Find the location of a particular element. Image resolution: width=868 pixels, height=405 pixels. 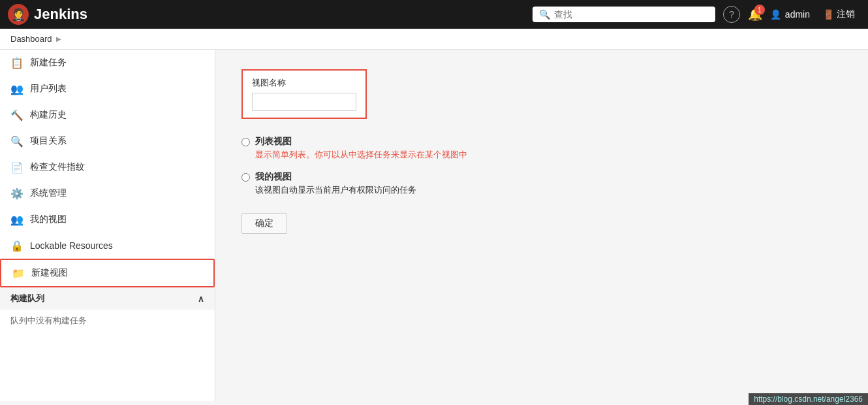

radio-option-list-view: 列表视图 显示简单列表。你可以从中选择任务来显示在某个视图中 is located at coordinates (542, 148).